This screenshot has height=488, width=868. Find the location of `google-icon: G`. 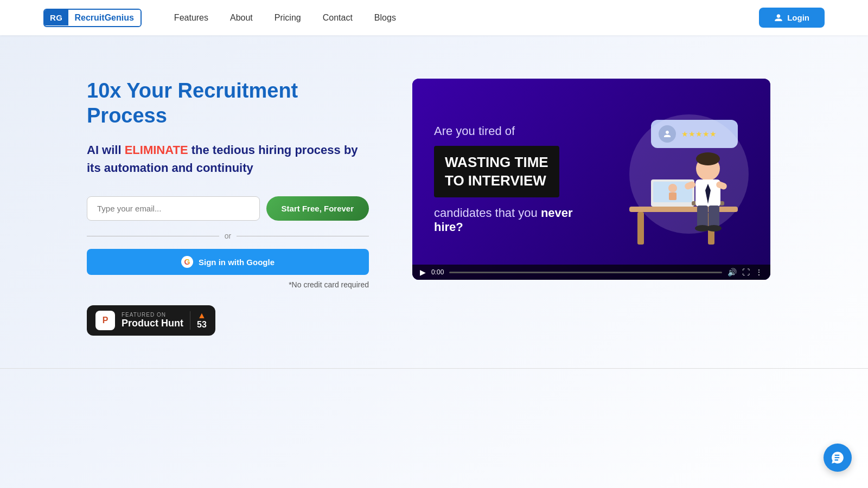

google-icon: G is located at coordinates (187, 262).